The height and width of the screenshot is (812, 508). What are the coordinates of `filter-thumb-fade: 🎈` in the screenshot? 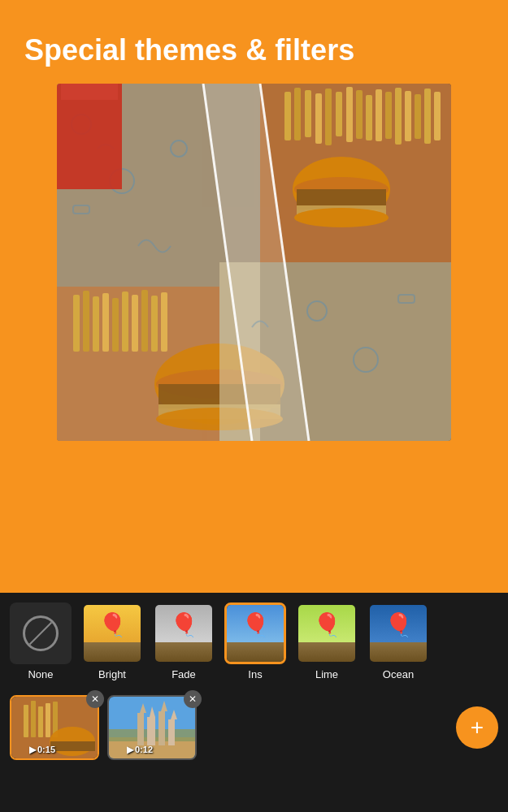 It's located at (184, 633).